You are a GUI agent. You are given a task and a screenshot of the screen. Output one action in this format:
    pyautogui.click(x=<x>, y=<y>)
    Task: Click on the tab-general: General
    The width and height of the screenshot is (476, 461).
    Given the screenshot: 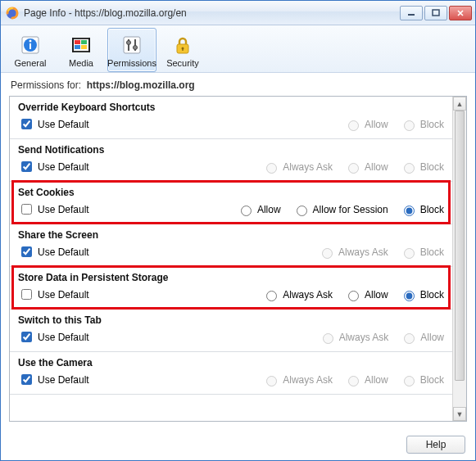 What is the action you would take?
    pyautogui.click(x=30, y=50)
    